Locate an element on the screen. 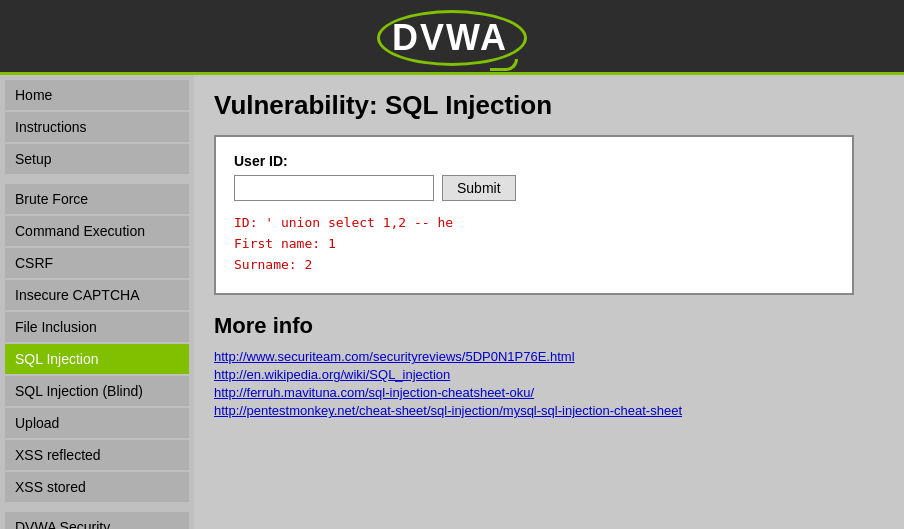 Image resolution: width=904 pixels, height=529 pixels. output-line1: ID: ' union select 1,2 -- he is located at coordinates (534, 224).